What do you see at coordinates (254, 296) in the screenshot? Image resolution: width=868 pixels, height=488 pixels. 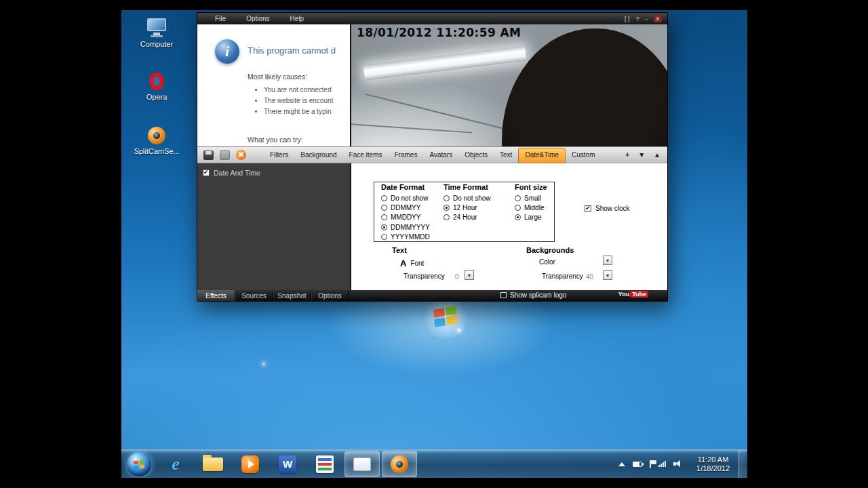 I see `bottom-tab-sources: Sources` at bounding box center [254, 296].